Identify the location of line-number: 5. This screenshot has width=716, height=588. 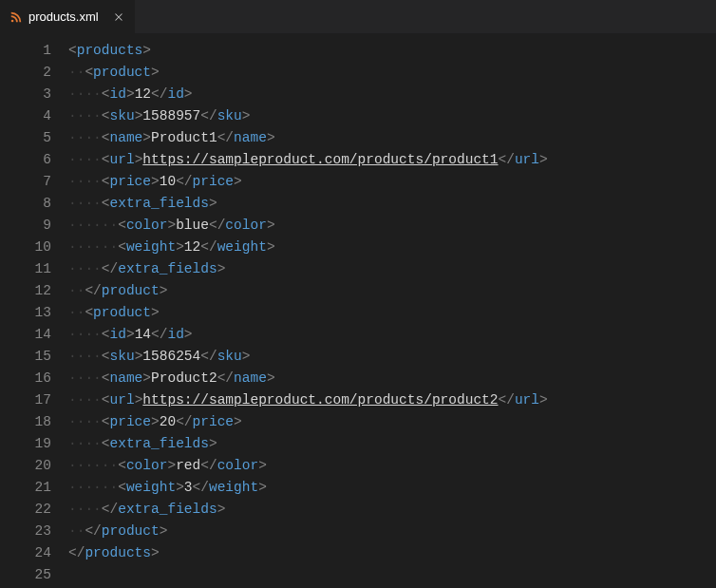
(34, 139).